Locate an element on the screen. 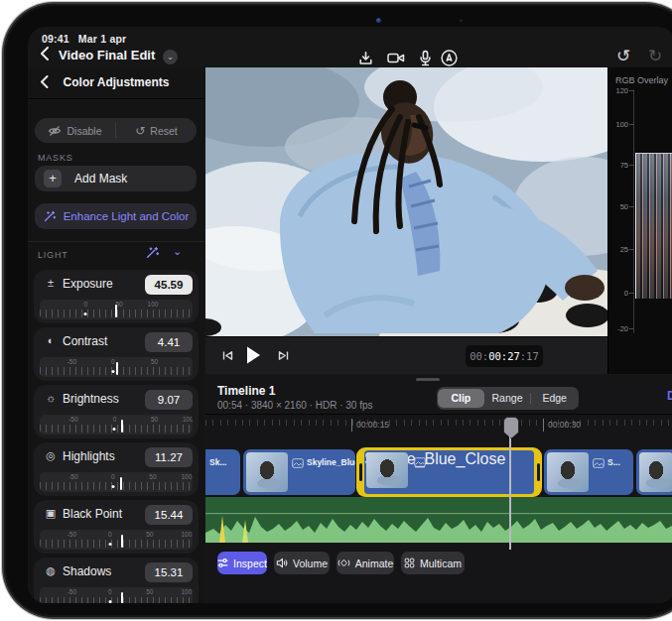 The height and width of the screenshot is (621, 672). highlights-control: ◎ Highlights 11.27 -50 0 50 100 is located at coordinates (116, 469).